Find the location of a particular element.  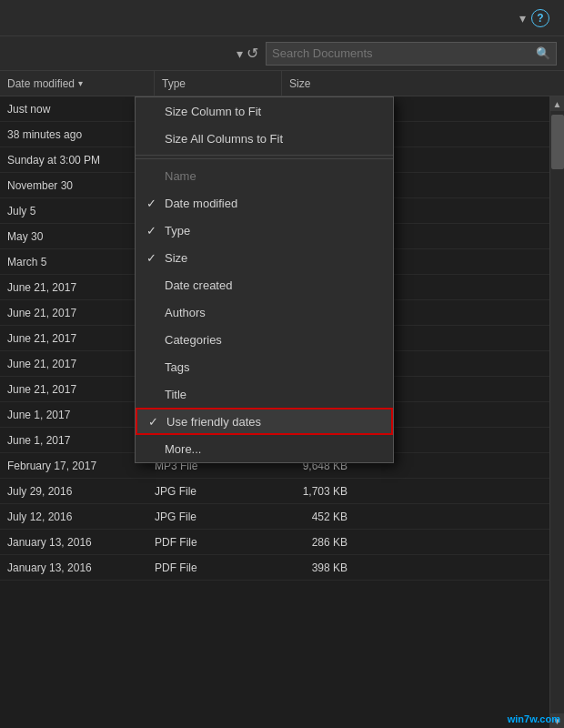

file-cell-size: 1,703 KB is located at coordinates (318, 491).